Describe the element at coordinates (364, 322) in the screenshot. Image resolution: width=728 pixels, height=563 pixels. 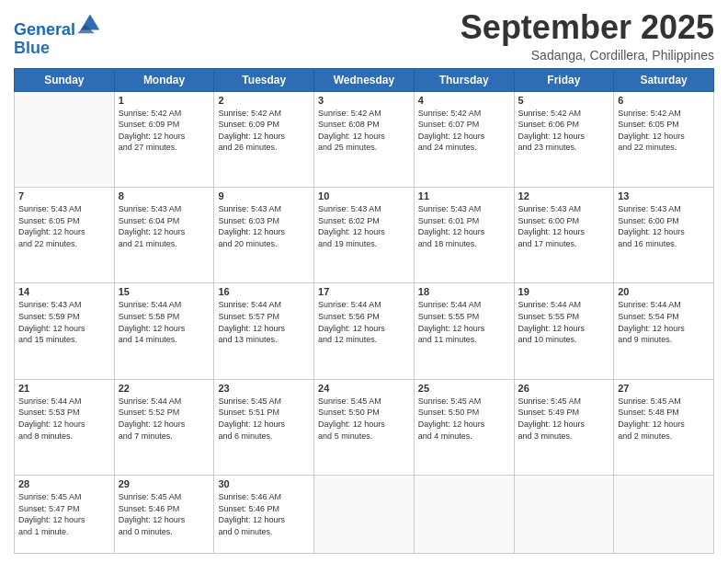
I see `day-info: Sunrise: 5:44 AM Sunset: 5:56 PM Dayligh…` at that location.